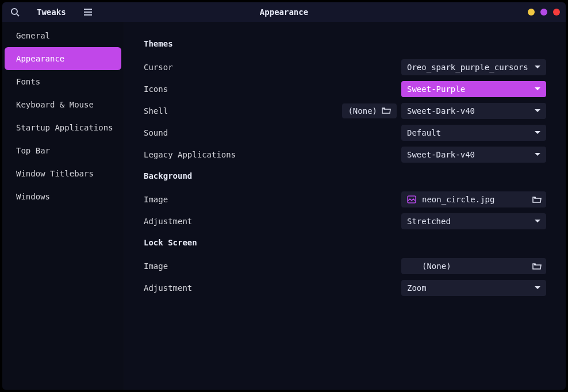  Describe the element at coordinates (345, 44) in the screenshot. I see `section-title-themes: Themes` at that location.